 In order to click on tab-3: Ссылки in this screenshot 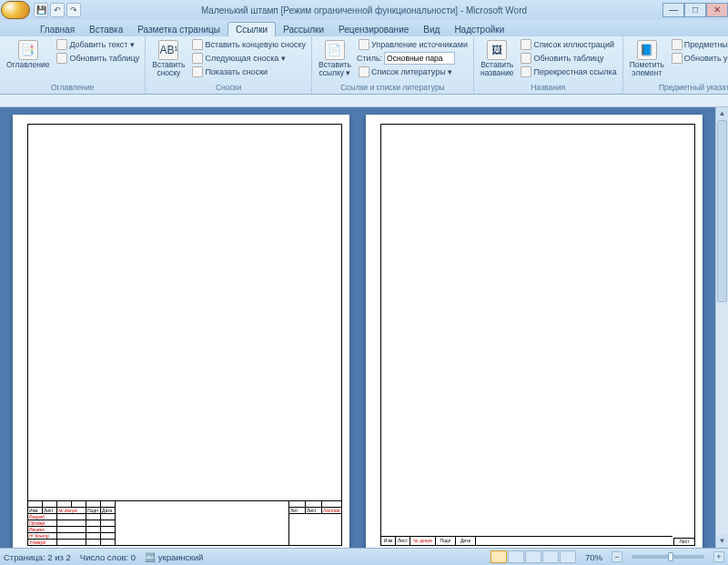, I will do `click(251, 29)`.